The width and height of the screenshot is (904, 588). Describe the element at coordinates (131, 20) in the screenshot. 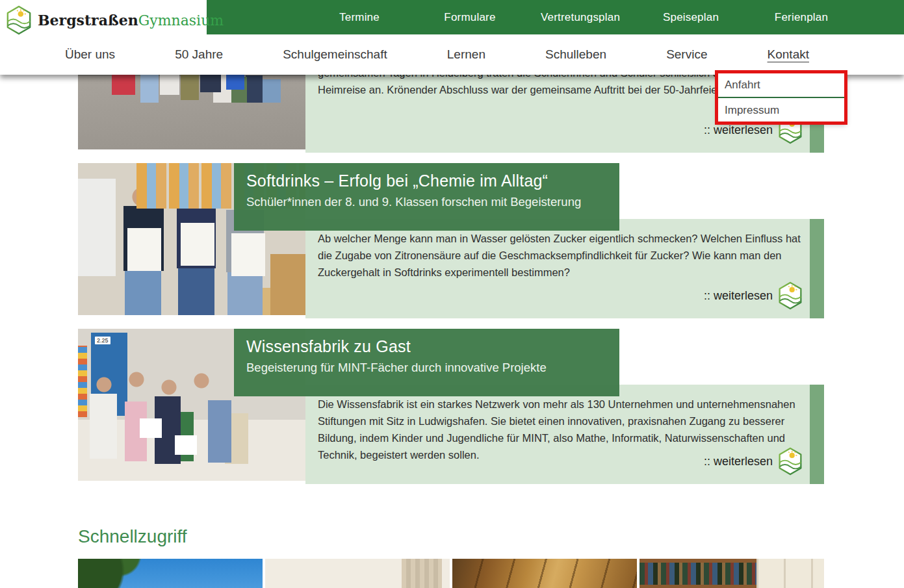

I see `school-logo-text: BergstraßenGymnasium` at that location.